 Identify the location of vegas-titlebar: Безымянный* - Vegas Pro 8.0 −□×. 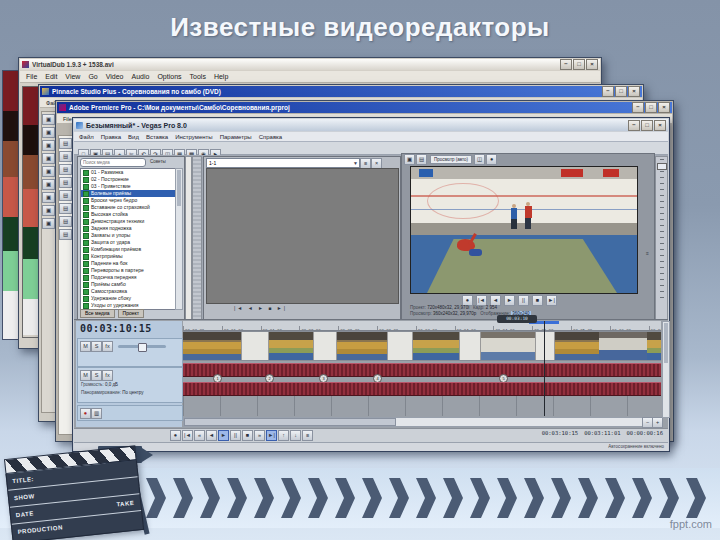
(371, 125).